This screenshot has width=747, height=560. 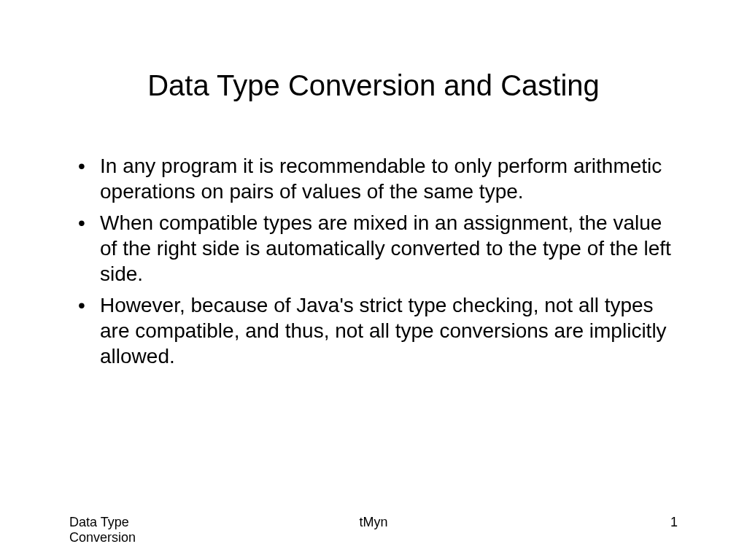 What do you see at coordinates (623, 530) in the screenshot?
I see `footer-right: 1` at bounding box center [623, 530].